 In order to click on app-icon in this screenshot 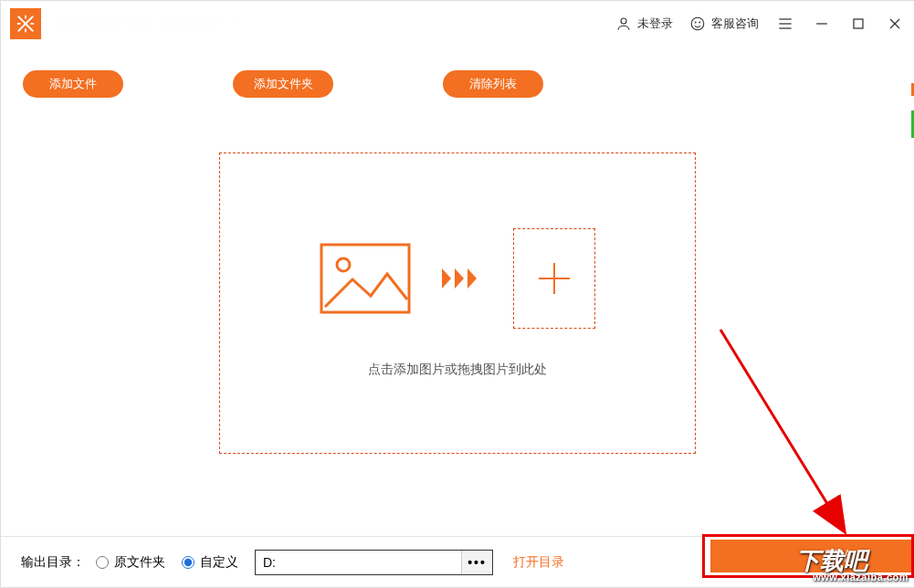, I will do `click(26, 24)`.